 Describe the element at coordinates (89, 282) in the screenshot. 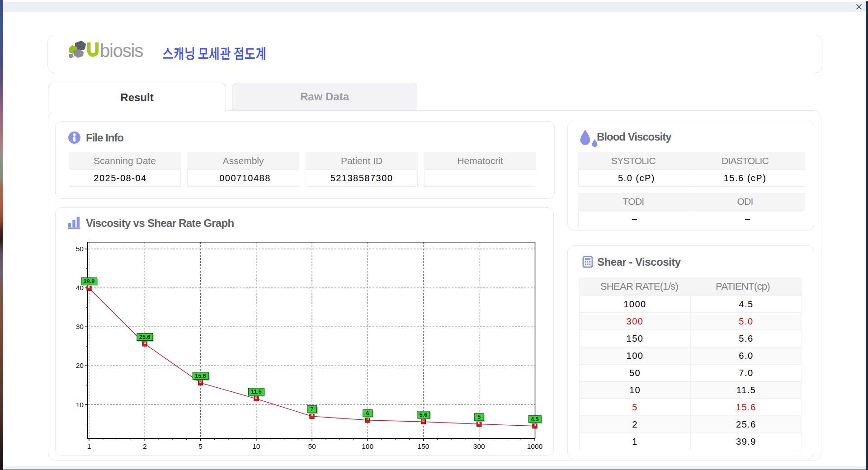

I see `svg-text: 39.9` at that location.